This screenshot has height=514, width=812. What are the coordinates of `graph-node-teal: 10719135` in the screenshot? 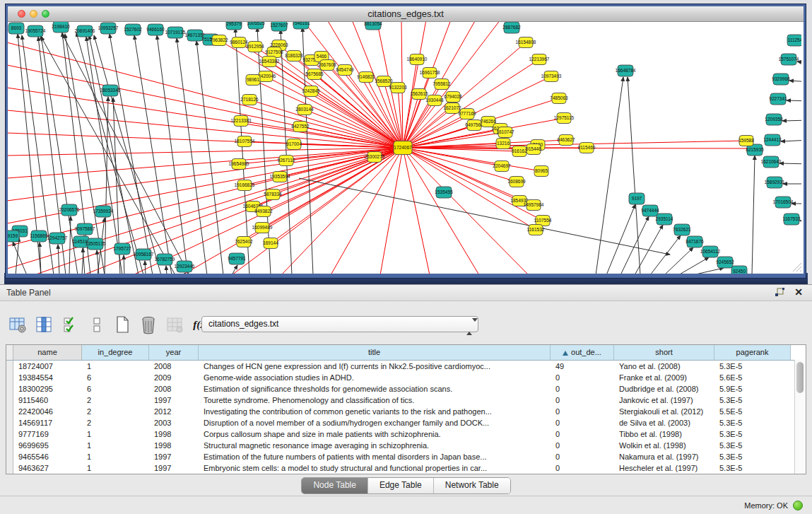 It's located at (175, 33).